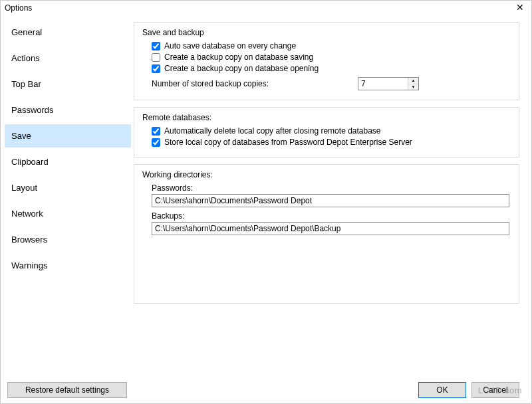 The image size is (532, 404). Describe the element at coordinates (266, 390) in the screenshot. I see `footer: Restore default settings OK Cancel` at that location.